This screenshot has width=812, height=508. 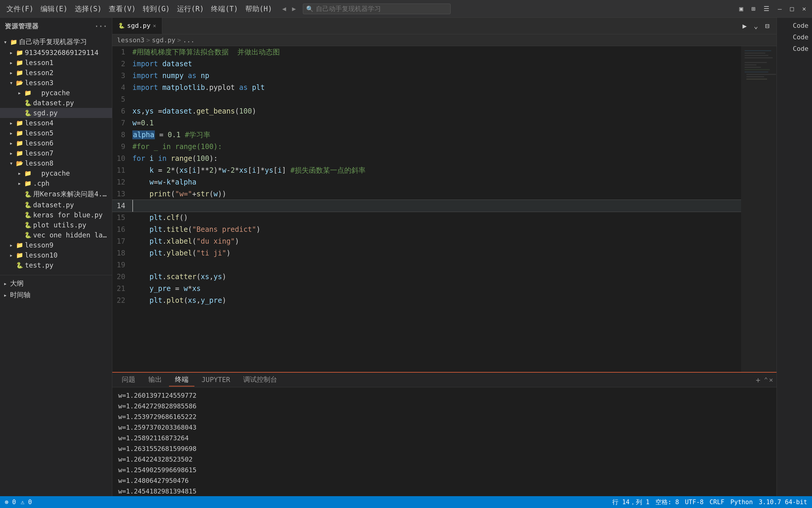 What do you see at coordinates (56, 284) in the screenshot?
I see `outline-section: ▸ 大纲` at bounding box center [56, 284].